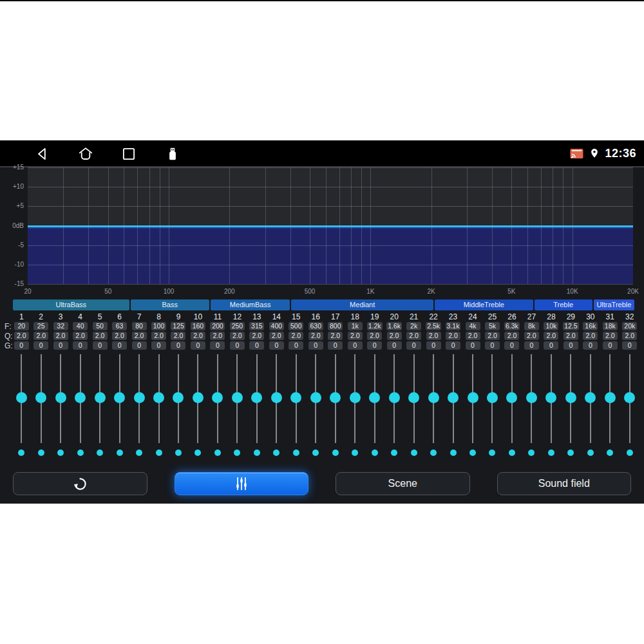 The height and width of the screenshot is (644, 644). I want to click on frequency-value-chip: 20k, so click(630, 326).